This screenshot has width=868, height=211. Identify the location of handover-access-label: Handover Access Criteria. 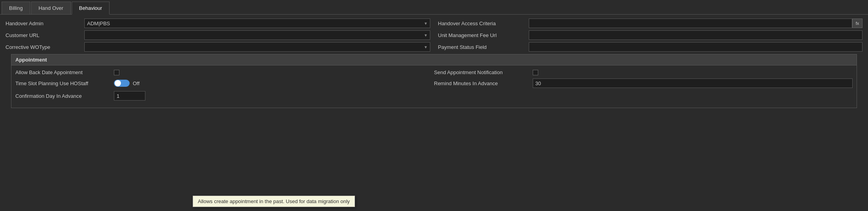
(483, 24).